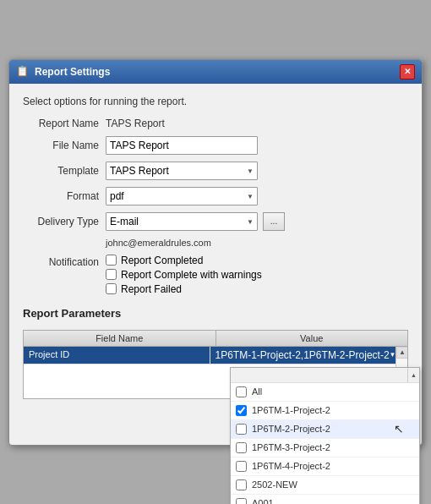 This screenshot has width=431, height=504. Describe the element at coordinates (263, 501) in the screenshot. I see `dropdown-label-6: A001` at that location.